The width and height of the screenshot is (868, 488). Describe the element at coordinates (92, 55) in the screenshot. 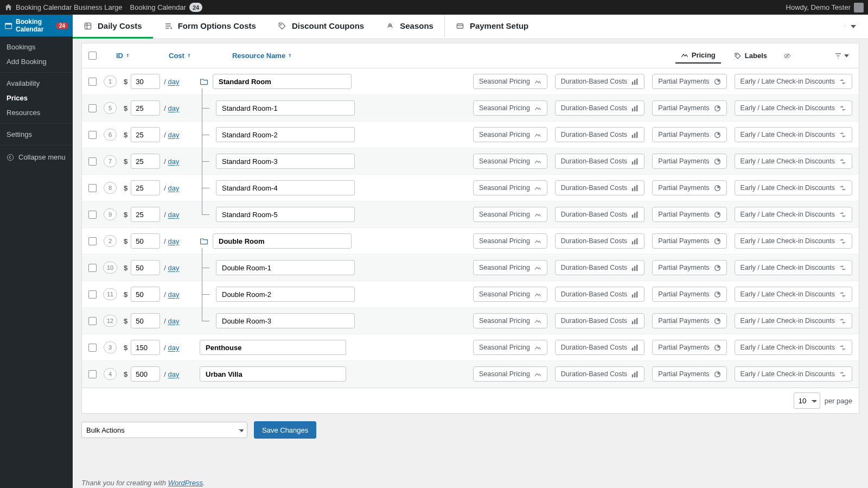

I see `select-all-checkbox` at that location.